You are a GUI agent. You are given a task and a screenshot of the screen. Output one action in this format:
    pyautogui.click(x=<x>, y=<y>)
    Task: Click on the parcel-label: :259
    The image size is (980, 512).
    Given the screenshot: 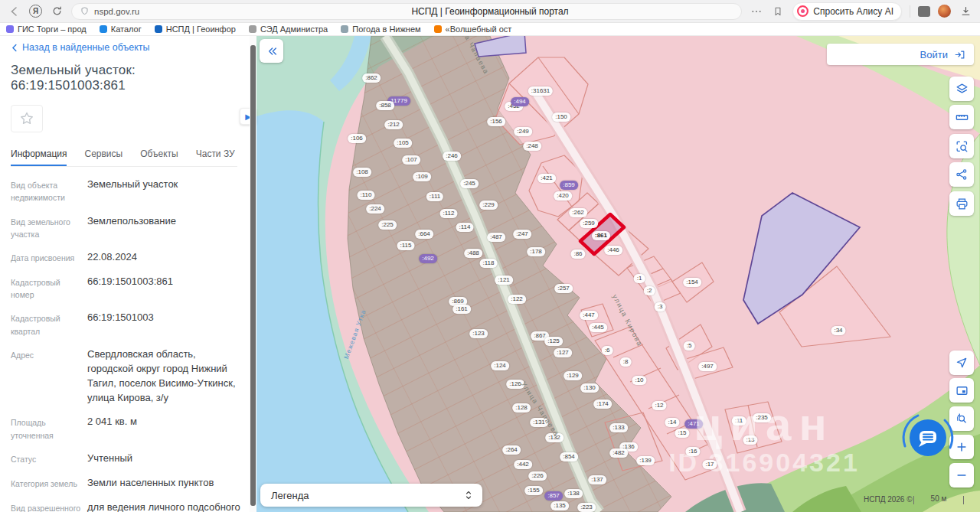 What is the action you would take?
    pyautogui.click(x=589, y=223)
    